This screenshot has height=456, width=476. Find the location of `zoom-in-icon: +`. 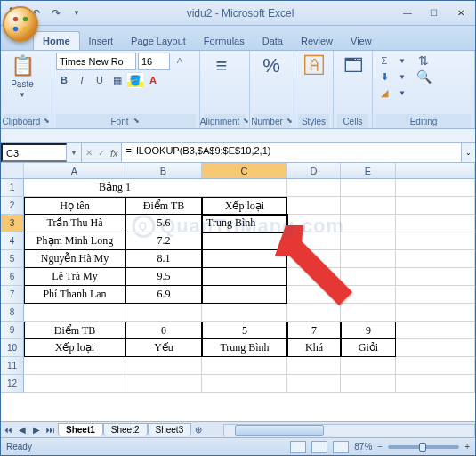

zoom-in-icon: + is located at coordinates (467, 447).